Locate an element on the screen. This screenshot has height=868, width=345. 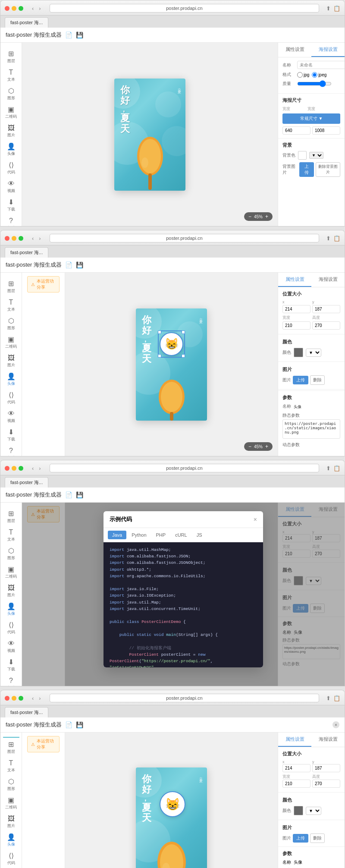
code-tab-curl: cURL is located at coordinates (181, 535).